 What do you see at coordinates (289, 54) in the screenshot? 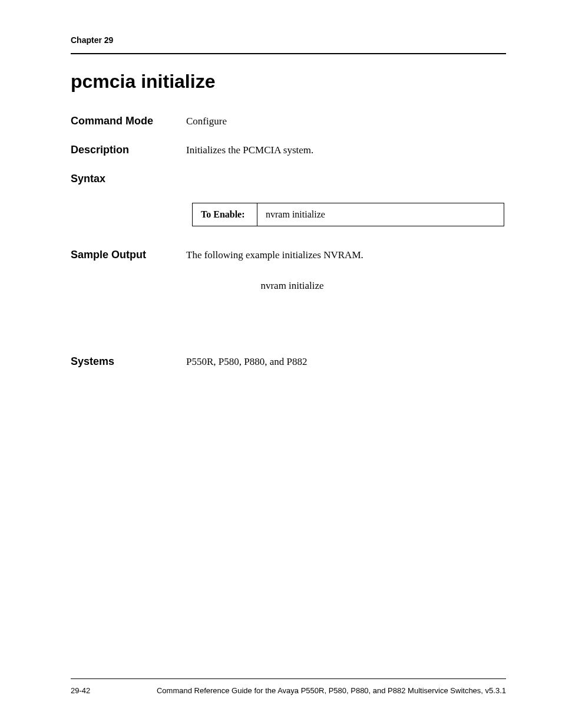
I see `header-rule` at bounding box center [289, 54].